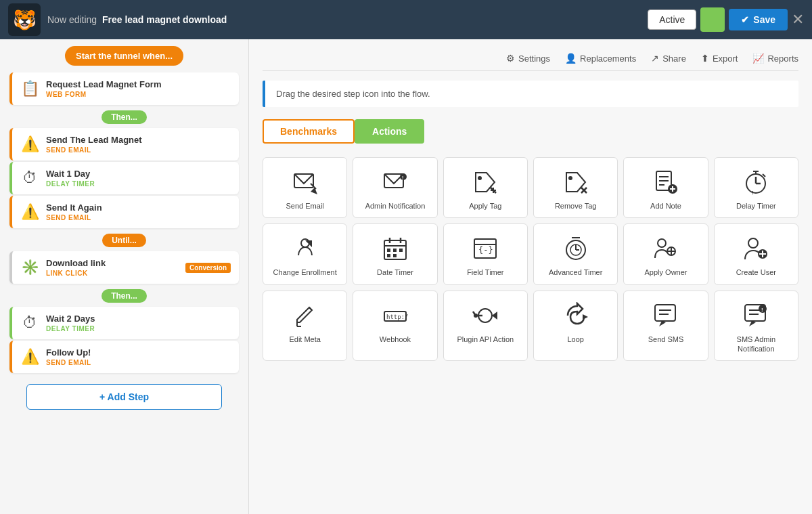  Describe the element at coordinates (666, 316) in the screenshot. I see `send-sms-icon` at that location.